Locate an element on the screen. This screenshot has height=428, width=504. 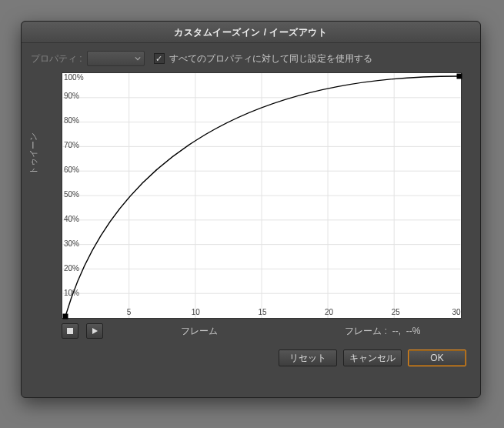
x-axis-label: フレーム is located at coordinates (199, 331).